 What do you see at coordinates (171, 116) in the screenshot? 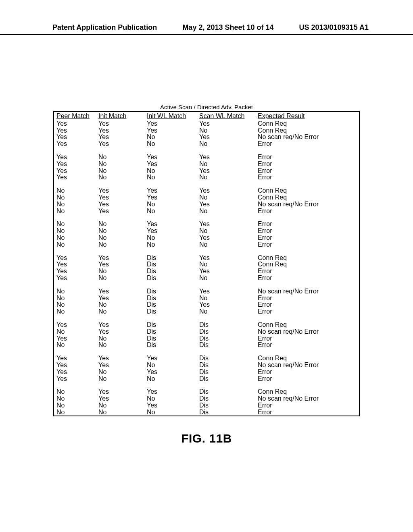
I see `col-header: Init WL Match` at bounding box center [171, 116].